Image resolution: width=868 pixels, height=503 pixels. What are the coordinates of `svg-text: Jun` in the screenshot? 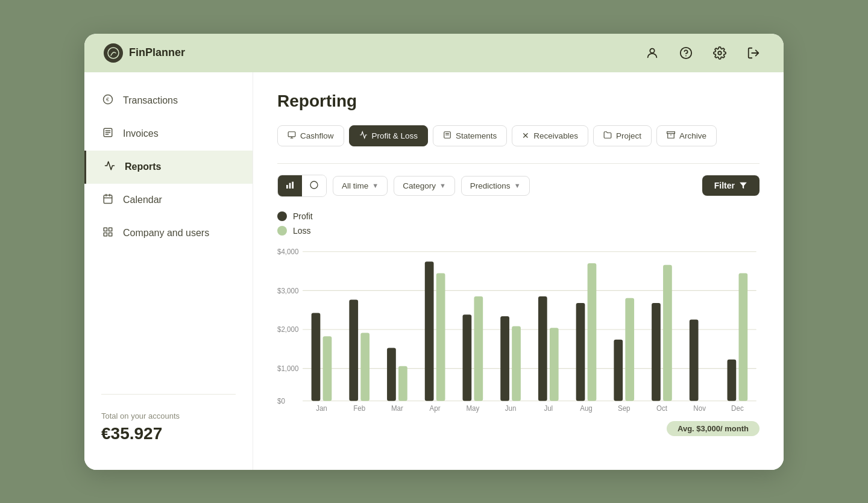 It's located at (511, 407).